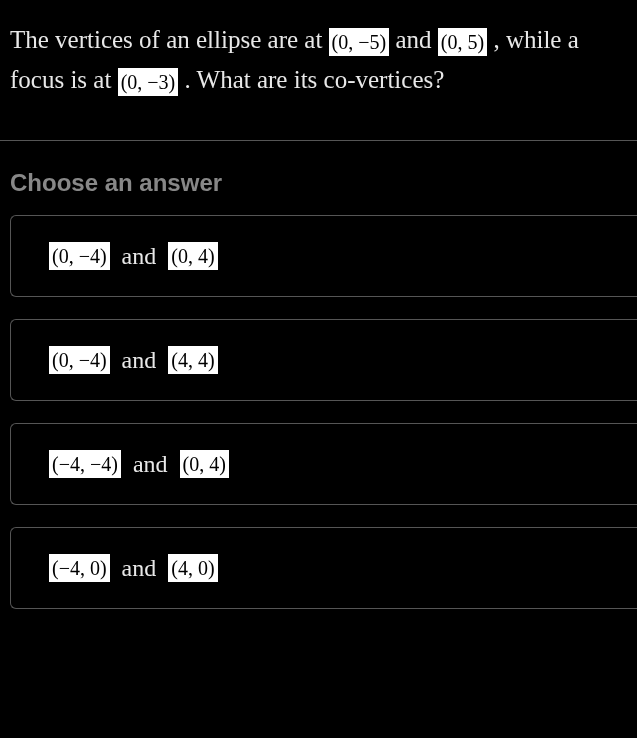  I want to click on answer-2-pair-1: (0, −4), so click(80, 360).